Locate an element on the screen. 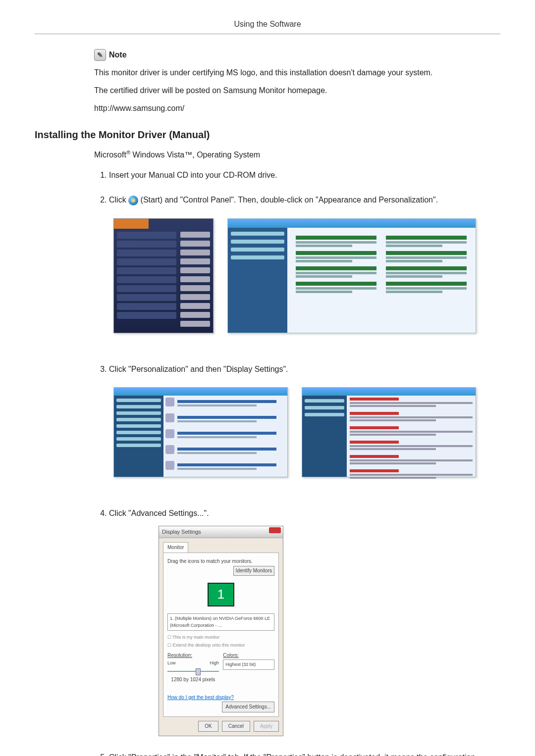 Image resolution: width=535 pixels, height=756 pixels. note-line-1: This monitor driver is under certifying … is located at coordinates (287, 73).